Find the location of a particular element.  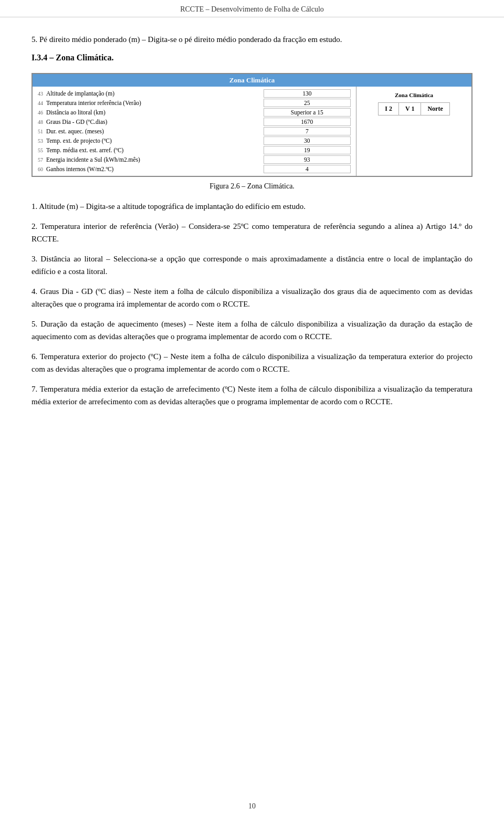

zona-table-body: 43 Altitude de implantação (m) 130 44 Te… is located at coordinates (252, 131).